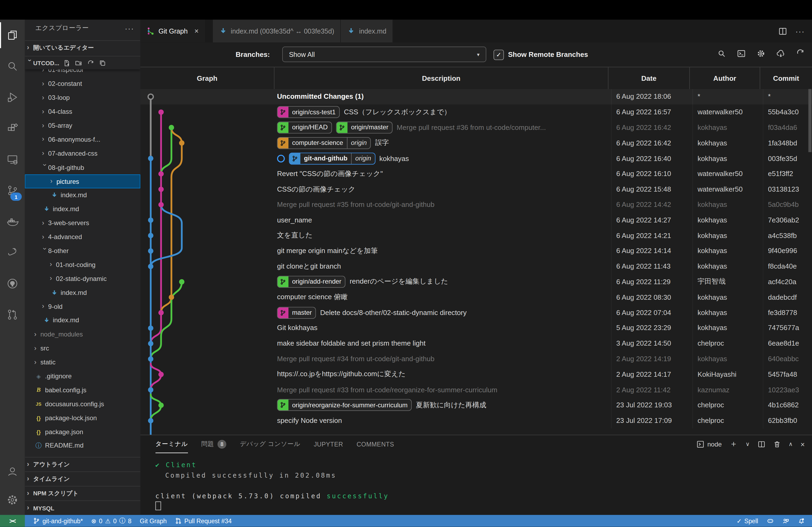 The height and width of the screenshot is (527, 812). I want to click on activity-item-tool-hook, so click(12, 252).